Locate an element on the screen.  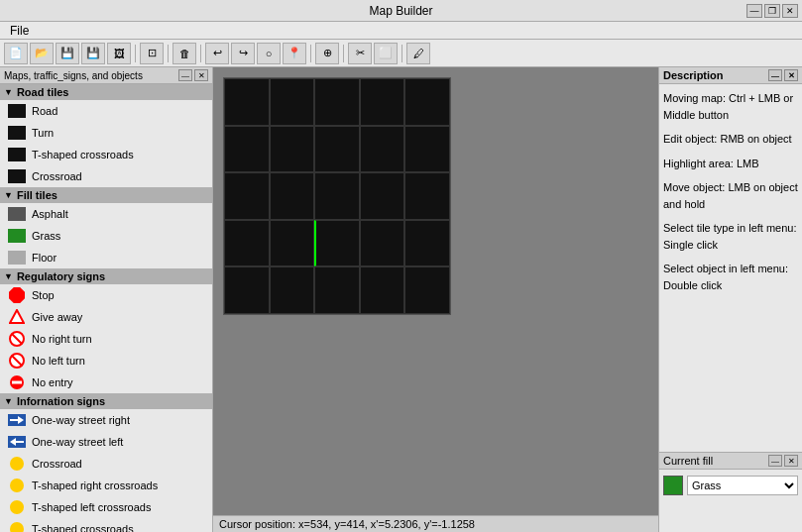
category-road-tiles: ▼ Road tiles is located at coordinates (106, 92).